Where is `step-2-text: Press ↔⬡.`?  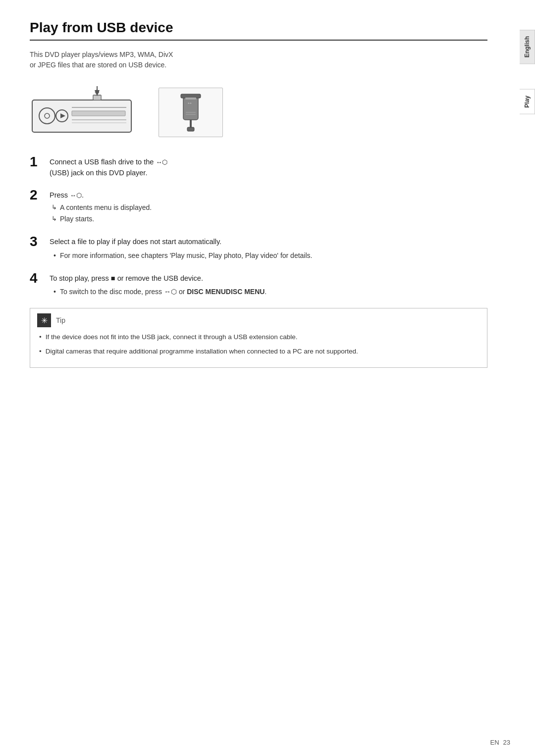
step-2-text: Press ↔⬡. is located at coordinates (268, 195).